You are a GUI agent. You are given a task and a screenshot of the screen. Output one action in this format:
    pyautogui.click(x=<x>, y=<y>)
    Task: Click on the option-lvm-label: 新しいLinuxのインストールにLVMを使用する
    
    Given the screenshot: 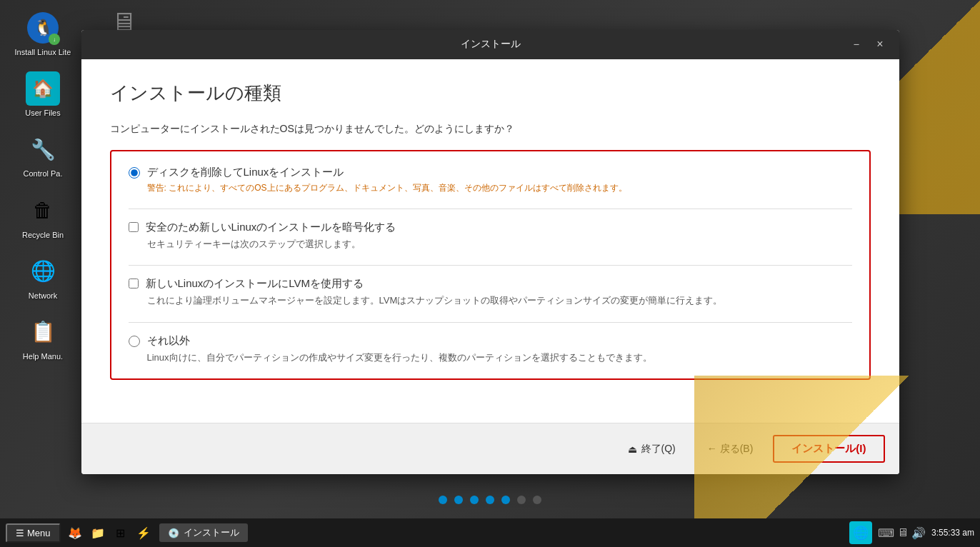 What is the action you would take?
    pyautogui.click(x=255, y=284)
    